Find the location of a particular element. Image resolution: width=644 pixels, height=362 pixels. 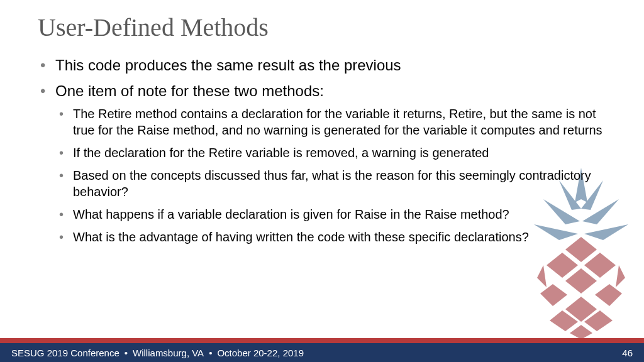

footer-conference: SESUG 2019 Conference is located at coordinates (65, 353).